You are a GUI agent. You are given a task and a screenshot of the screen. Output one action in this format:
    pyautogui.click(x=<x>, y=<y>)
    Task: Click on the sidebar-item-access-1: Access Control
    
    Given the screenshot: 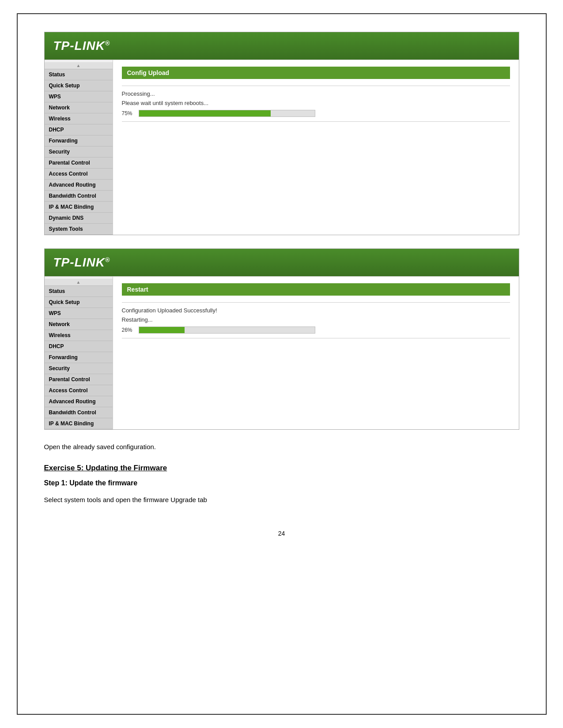 What is the action you would take?
    pyautogui.click(x=79, y=174)
    